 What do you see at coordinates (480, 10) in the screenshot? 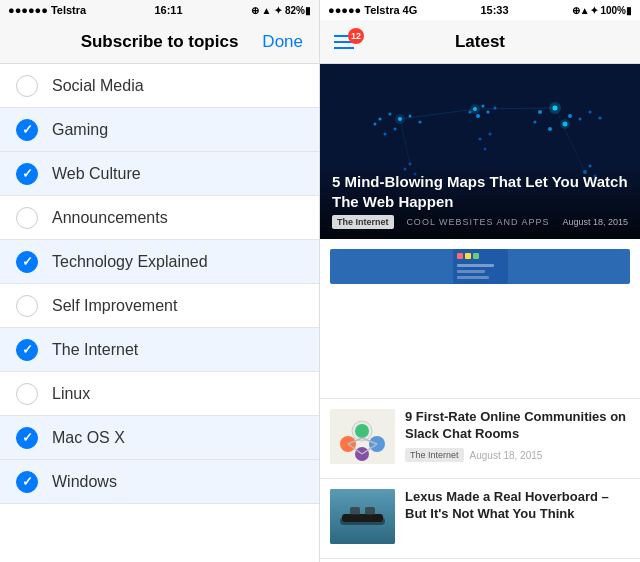
I see `right-status-bar: ●●●●● Telstra 4G 15:33 ⊕▲✦ 100%▮` at bounding box center [480, 10].